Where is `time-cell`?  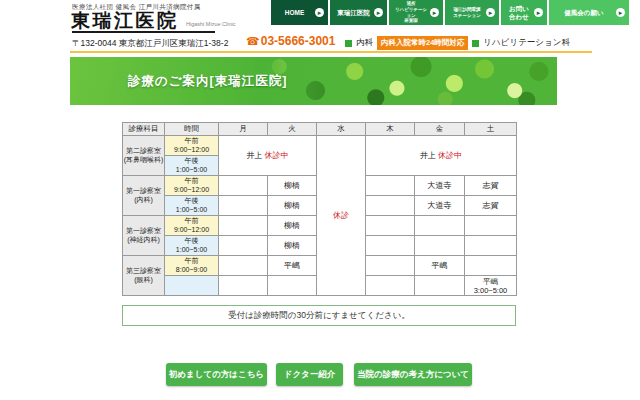
time-cell is located at coordinates (192, 286).